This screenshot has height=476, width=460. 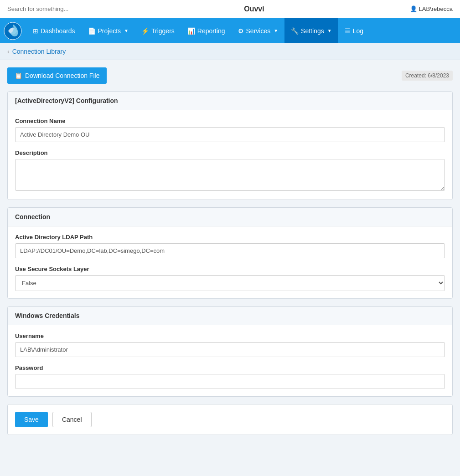 I want to click on log-icon: ☰, so click(x=347, y=31).